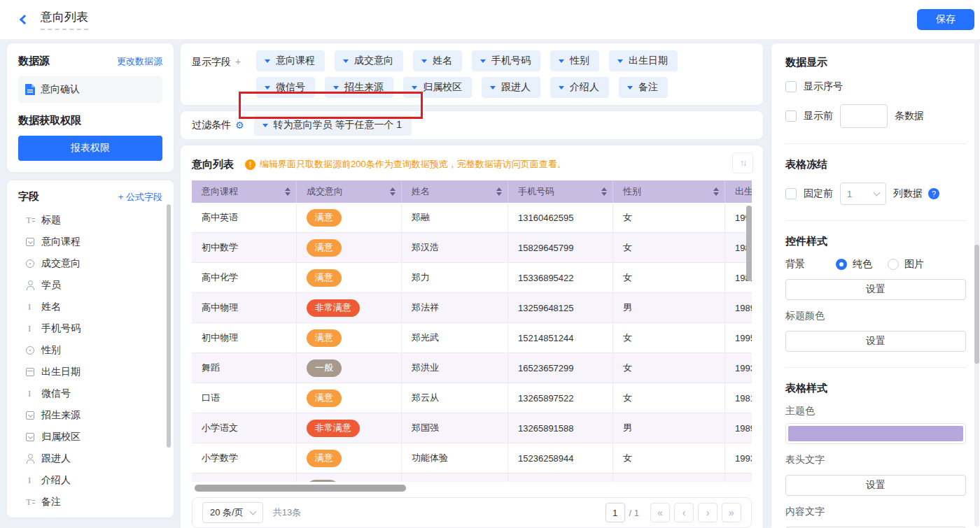  Describe the element at coordinates (90, 90) in the screenshot. I see `datasource-item: 意向确认` at that location.